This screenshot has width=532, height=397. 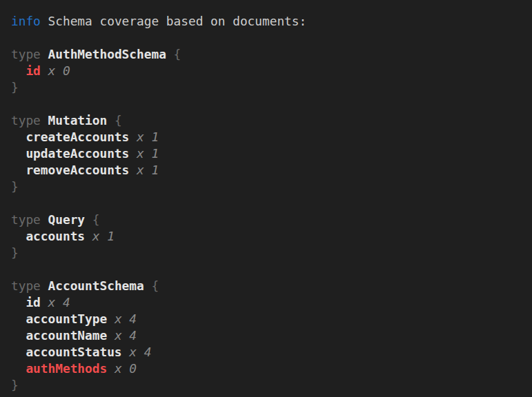 I want to click on field-name: removeAccounts, so click(x=77, y=170).